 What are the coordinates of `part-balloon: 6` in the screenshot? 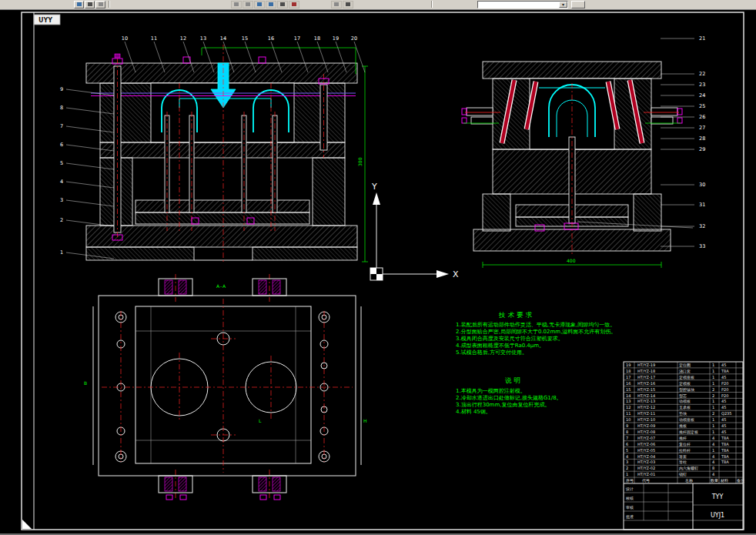 It's located at (62, 145).